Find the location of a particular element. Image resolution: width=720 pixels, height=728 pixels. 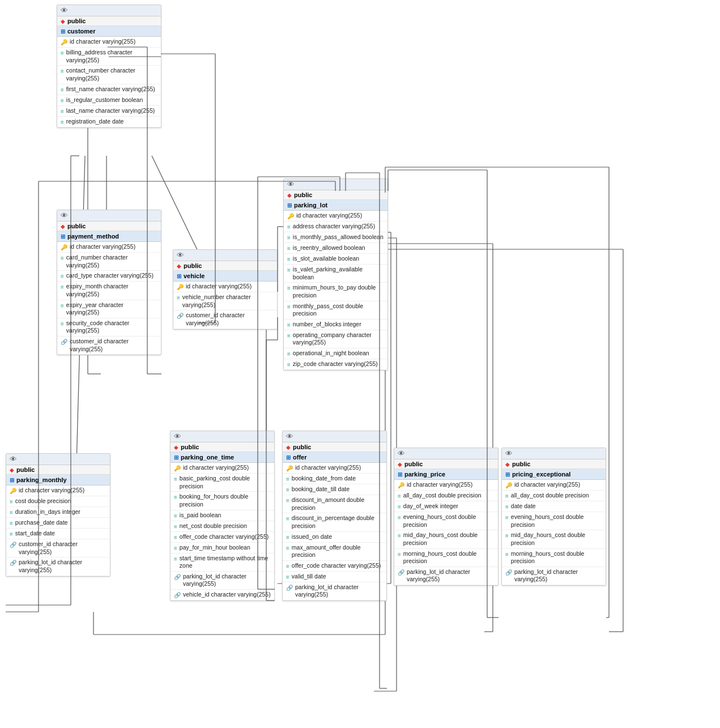

payment-method-name: ⊞ payment_method is located at coordinates (109, 237).